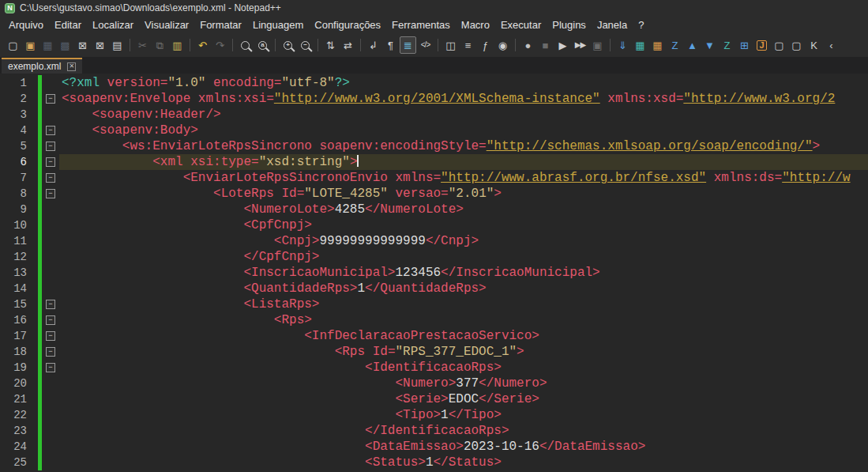  I want to click on save-file-button: ▦, so click(47, 45).